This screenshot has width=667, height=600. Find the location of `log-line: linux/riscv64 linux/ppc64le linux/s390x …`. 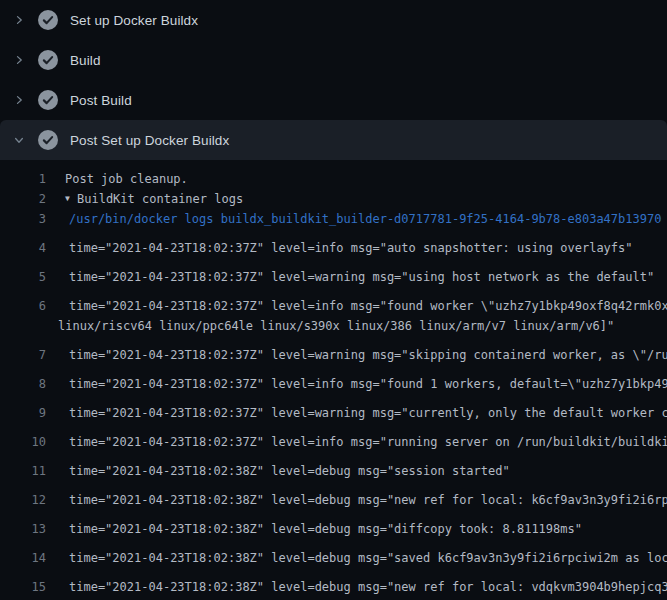

log-line: linux/riscv64 linux/ppc64le linux/s390x … is located at coordinates (334, 326).